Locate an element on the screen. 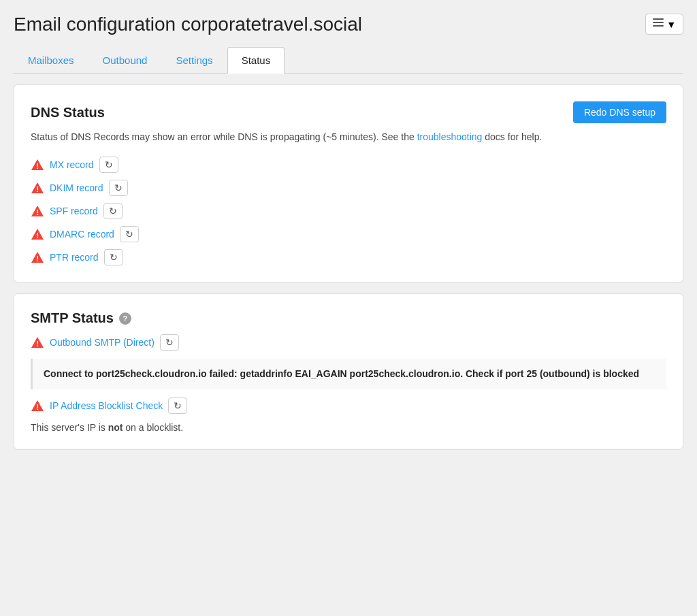 This screenshot has width=697, height=616. smtp-error-message: Connect to port25check.cloudron.io faile… is located at coordinates (348, 374).